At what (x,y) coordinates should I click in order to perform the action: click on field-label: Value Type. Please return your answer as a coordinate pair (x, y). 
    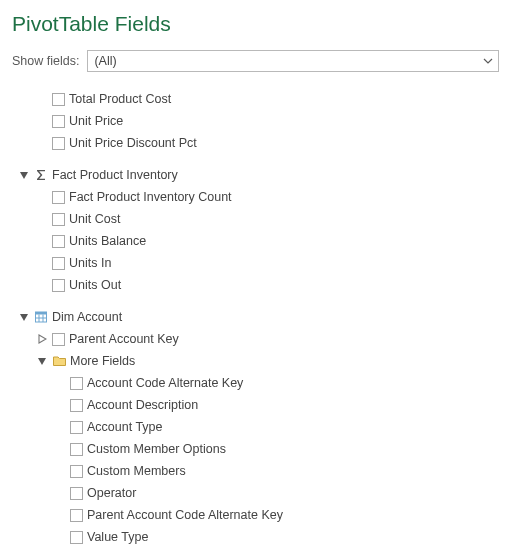
    Looking at the image, I should click on (118, 537).